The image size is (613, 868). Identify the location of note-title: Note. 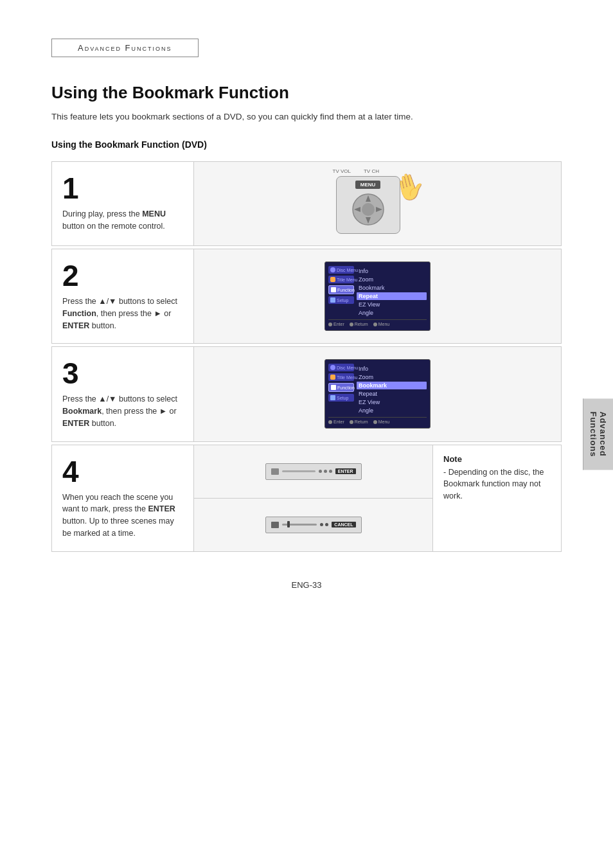
(497, 459).